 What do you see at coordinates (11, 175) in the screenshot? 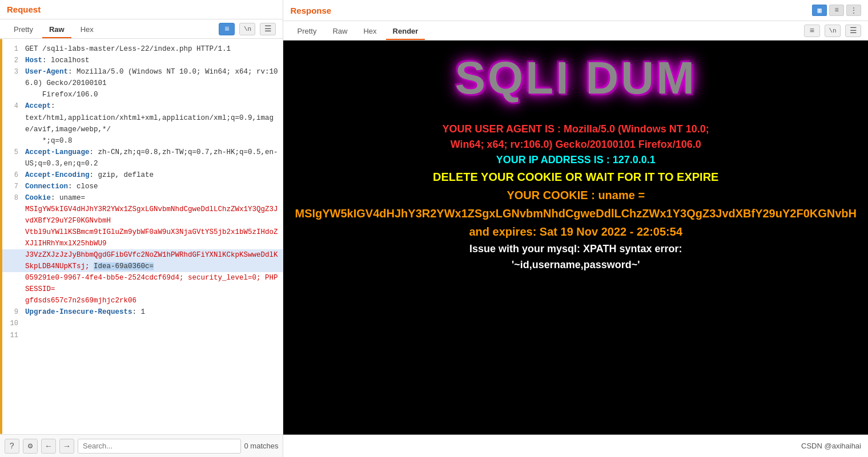
I see `line-num-6: 6` at bounding box center [11, 175].